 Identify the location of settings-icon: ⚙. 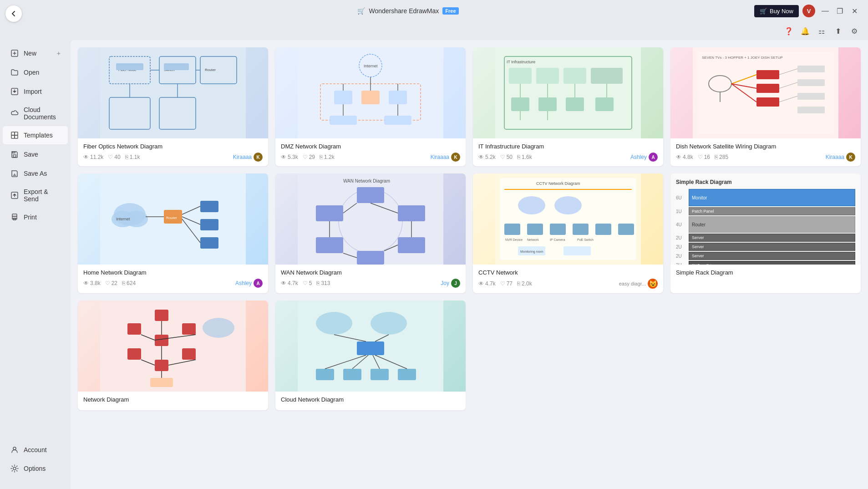
(854, 31).